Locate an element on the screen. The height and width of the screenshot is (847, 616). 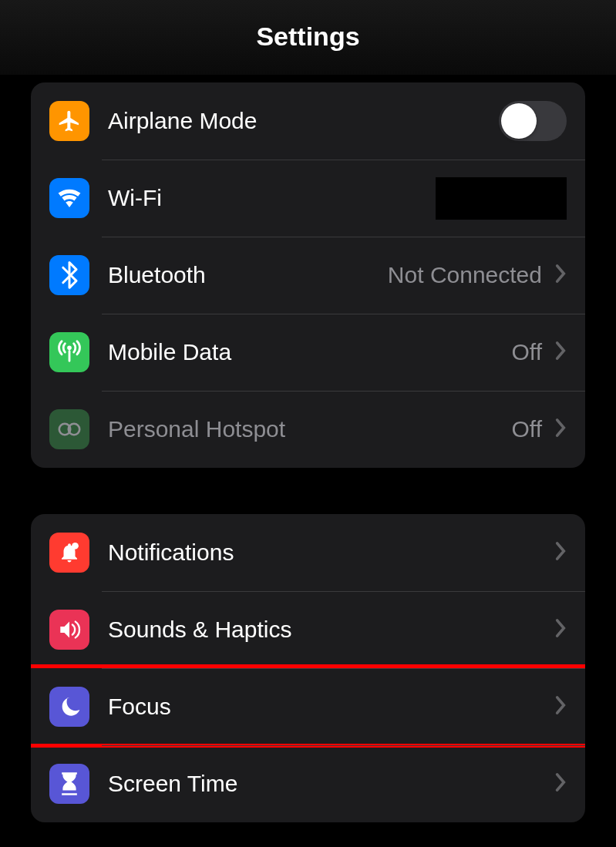
hotspot-icon is located at coordinates (69, 429).